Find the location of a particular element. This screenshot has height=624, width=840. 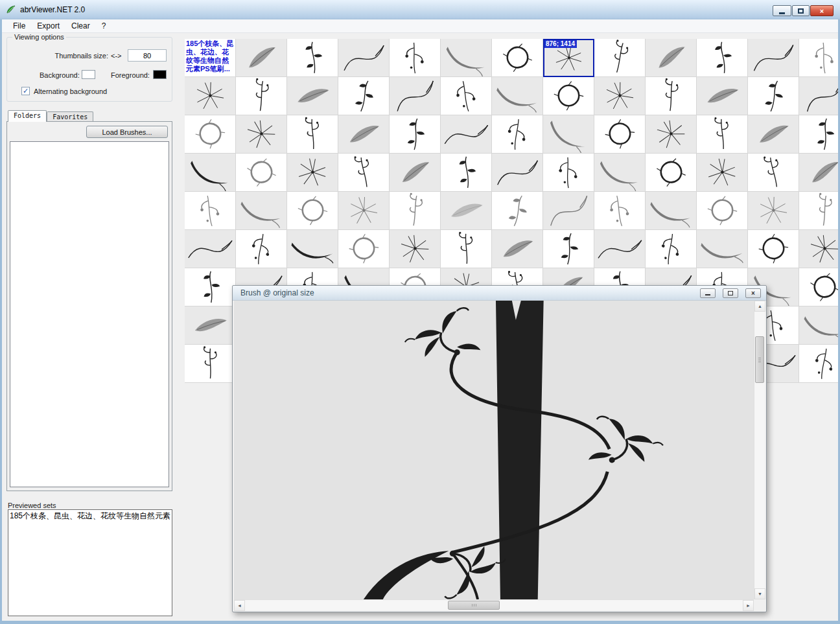

previewed-set-item: 185个枝条、昆虫、花边、花纹等生物自然元素 is located at coordinates (90, 516).